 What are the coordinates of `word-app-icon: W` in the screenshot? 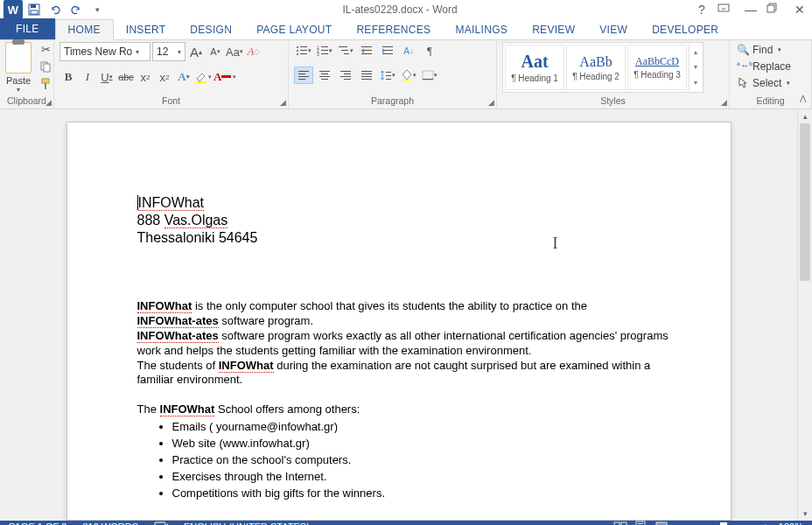 It's located at (13, 10).